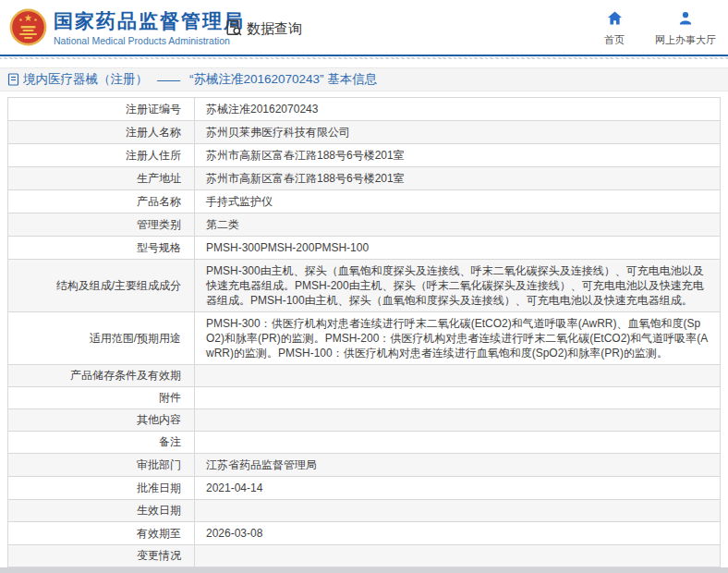  What do you see at coordinates (135, 338) in the screenshot?
I see `row-label: 适用范围/预期用途` at bounding box center [135, 338].